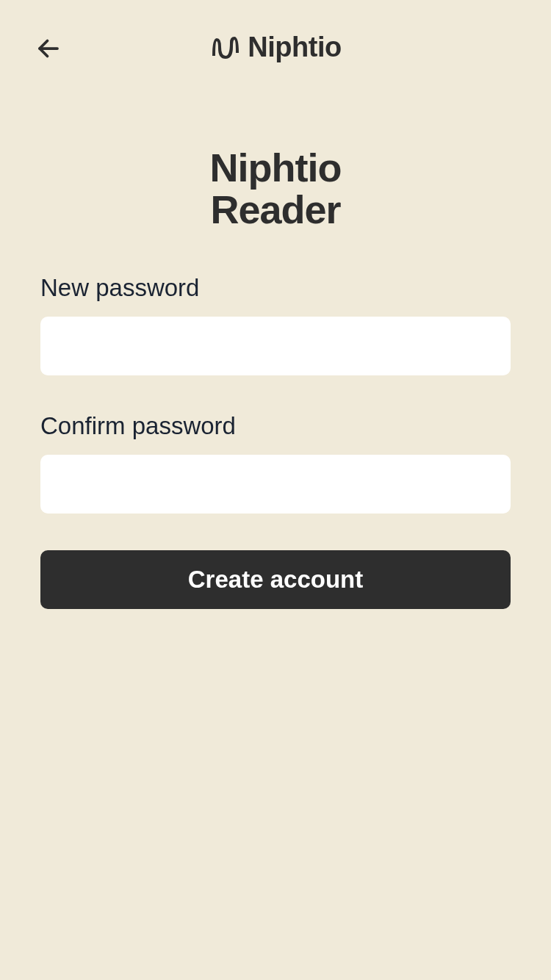 Image resolution: width=551 pixels, height=980 pixels. Describe the element at coordinates (275, 47) in the screenshot. I see `brand-logo: Niphtio` at that location.